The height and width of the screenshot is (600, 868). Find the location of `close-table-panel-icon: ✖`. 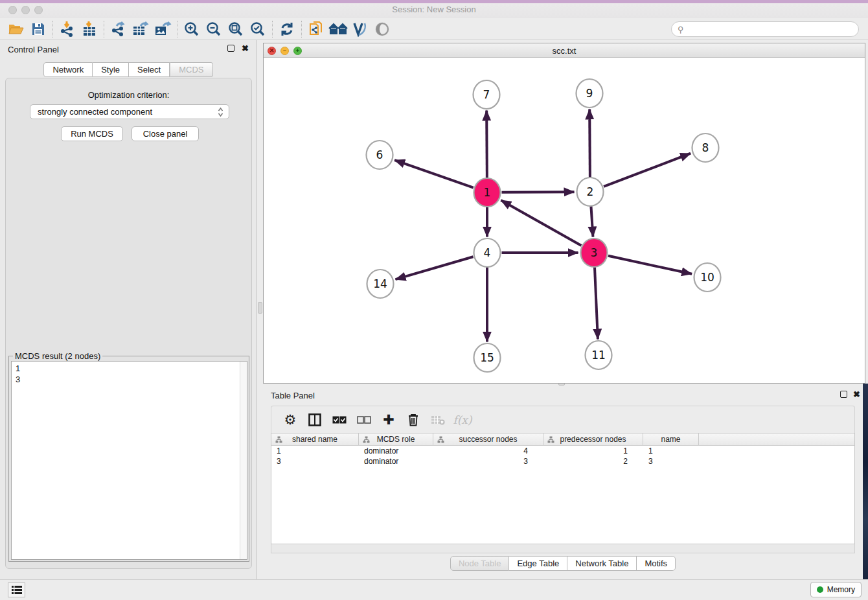

close-table-panel-icon: ✖ is located at coordinates (856, 394).